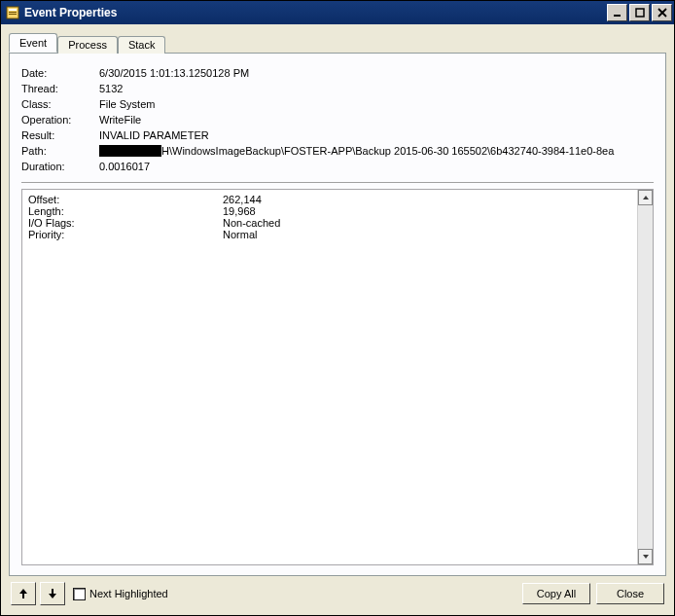  What do you see at coordinates (376, 120) in the screenshot?
I see `operation-value: WriteFile` at bounding box center [376, 120].